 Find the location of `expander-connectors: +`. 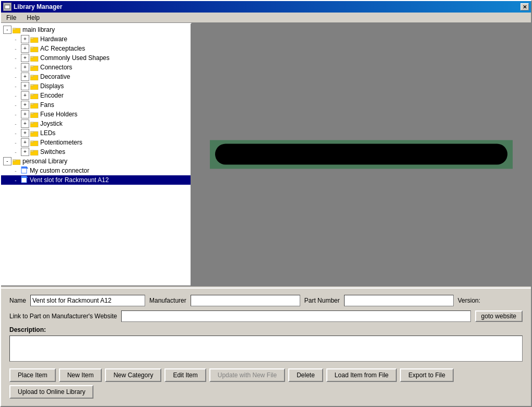

expander-connectors: + is located at coordinates (25, 67).